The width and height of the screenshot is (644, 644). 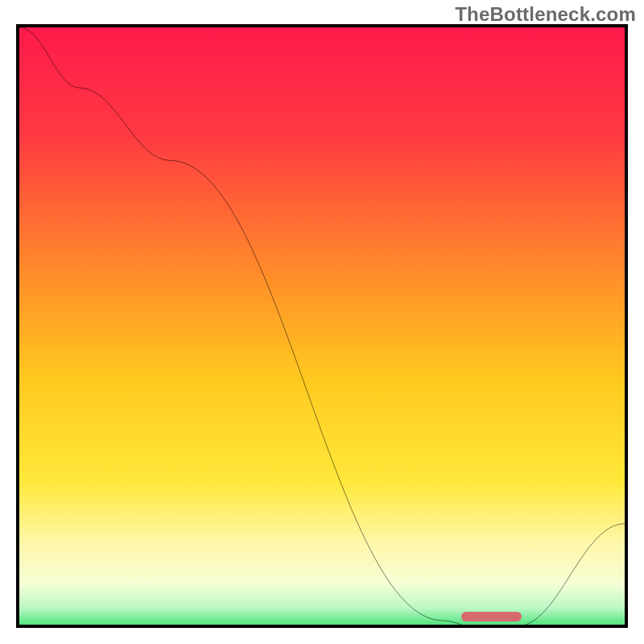 I want to click on watermark-text: TheBottleneck.com, so click(x=546, y=14).